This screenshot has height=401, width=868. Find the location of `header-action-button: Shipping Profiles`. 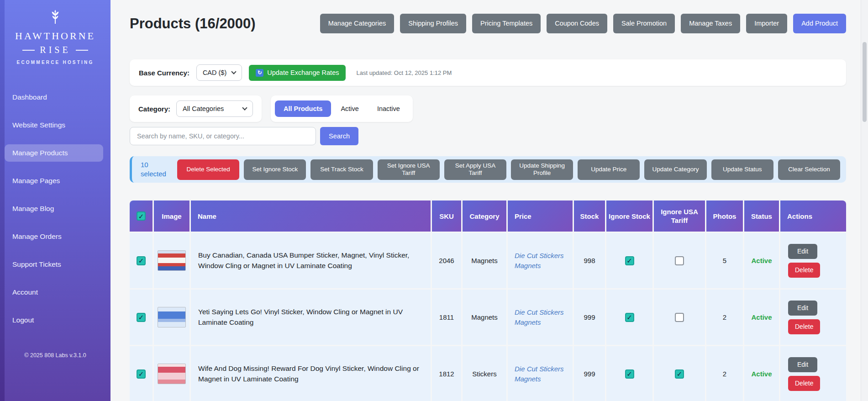

header-action-button: Shipping Profiles is located at coordinates (433, 24).